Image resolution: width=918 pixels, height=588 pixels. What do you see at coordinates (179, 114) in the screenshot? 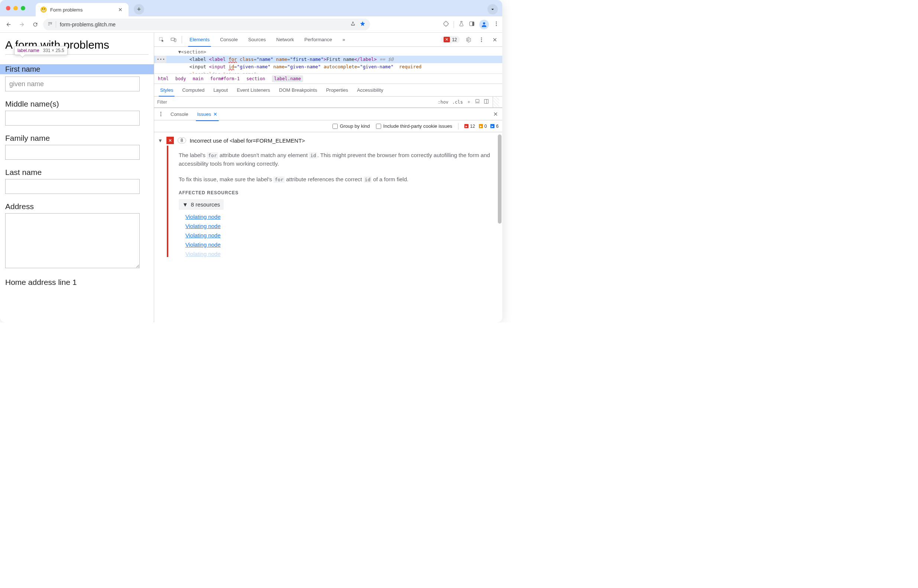
I see `drawer-tab-console: Console` at bounding box center [179, 114].